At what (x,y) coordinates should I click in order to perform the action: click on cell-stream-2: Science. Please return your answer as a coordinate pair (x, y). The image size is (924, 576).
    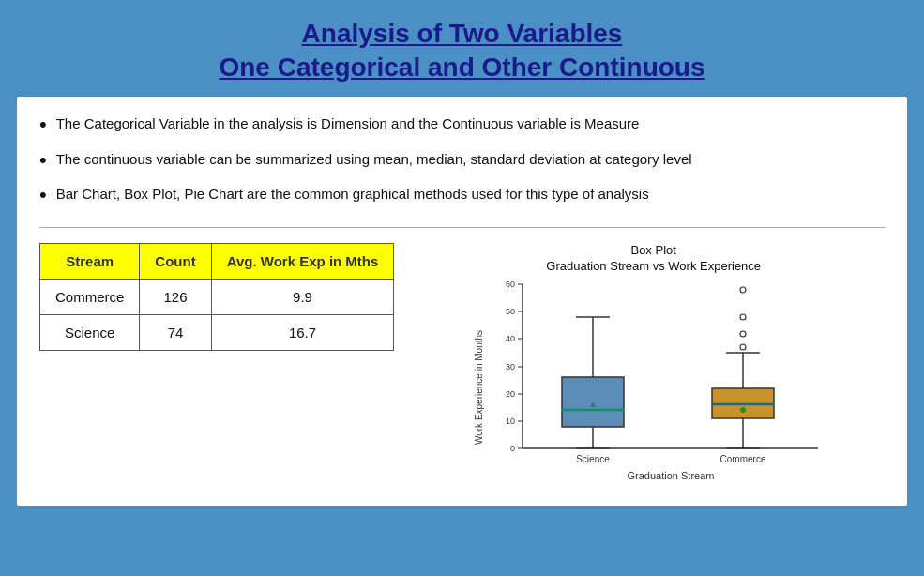
    Looking at the image, I should click on (90, 333).